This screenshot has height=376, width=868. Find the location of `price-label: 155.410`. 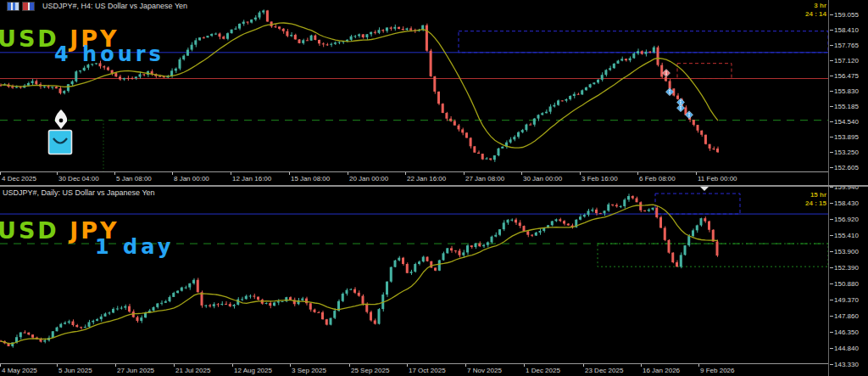

price-label: 155.410 is located at coordinates (846, 236).